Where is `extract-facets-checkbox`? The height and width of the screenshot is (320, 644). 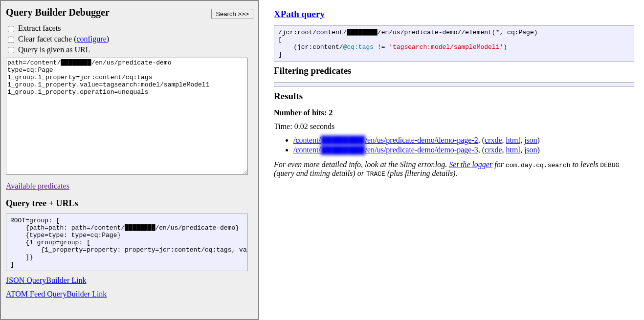 extract-facets-checkbox is located at coordinates (11, 29).